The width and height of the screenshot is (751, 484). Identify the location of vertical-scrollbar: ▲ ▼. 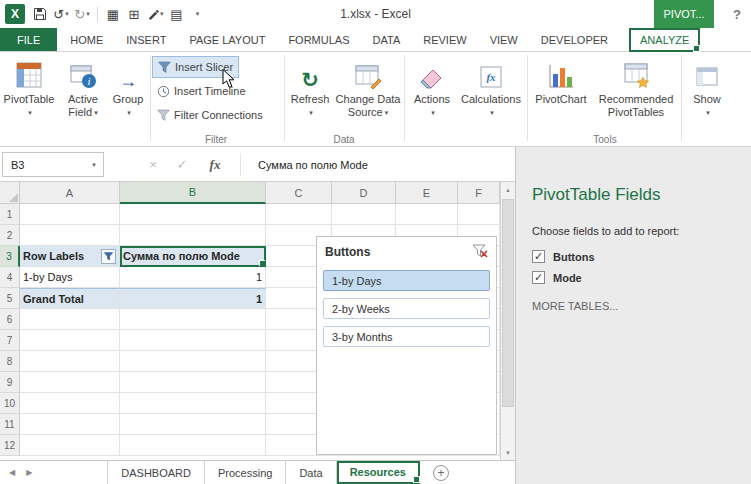
(508, 321).